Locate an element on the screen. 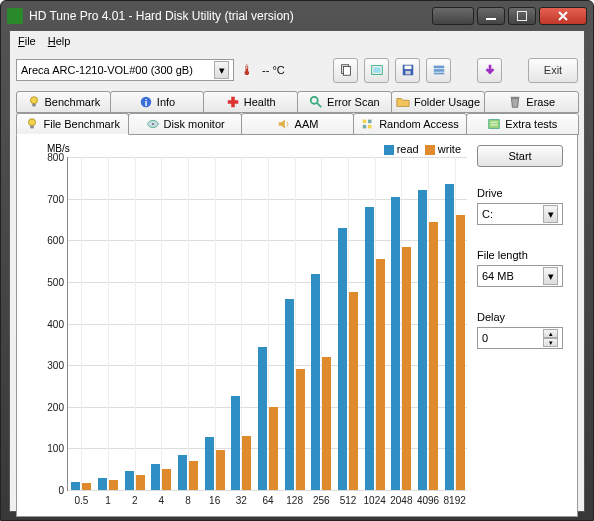 This screenshot has width=594, height=521. extra-icon is located at coordinates (494, 124).